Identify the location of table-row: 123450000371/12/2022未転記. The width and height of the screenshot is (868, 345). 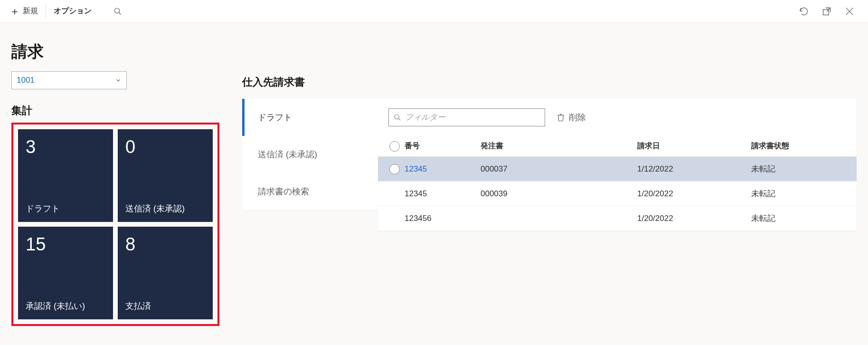
(617, 169).